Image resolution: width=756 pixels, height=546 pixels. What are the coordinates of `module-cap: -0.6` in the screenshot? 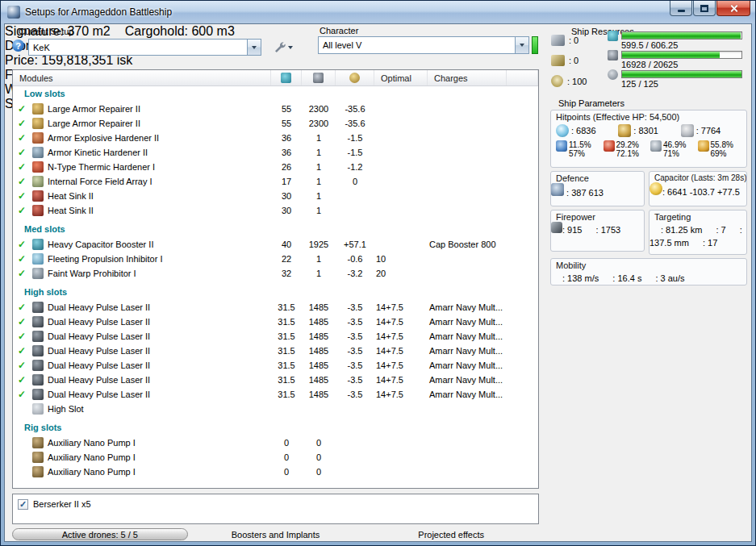 It's located at (355, 259).